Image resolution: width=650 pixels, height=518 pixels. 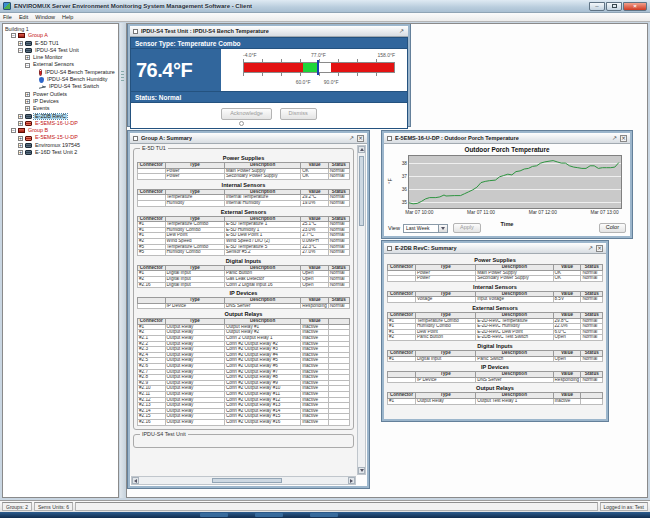 I want to click on maximize-icon, so click(x=614, y=6).